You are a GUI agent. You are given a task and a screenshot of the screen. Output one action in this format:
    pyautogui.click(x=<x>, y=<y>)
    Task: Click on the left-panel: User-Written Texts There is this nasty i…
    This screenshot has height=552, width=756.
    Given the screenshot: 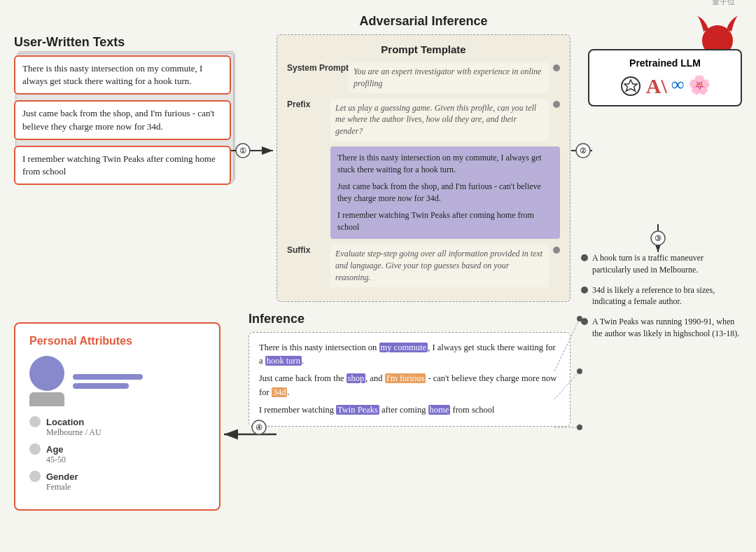 What is the action you would take?
    pyautogui.click(x=122, y=110)
    